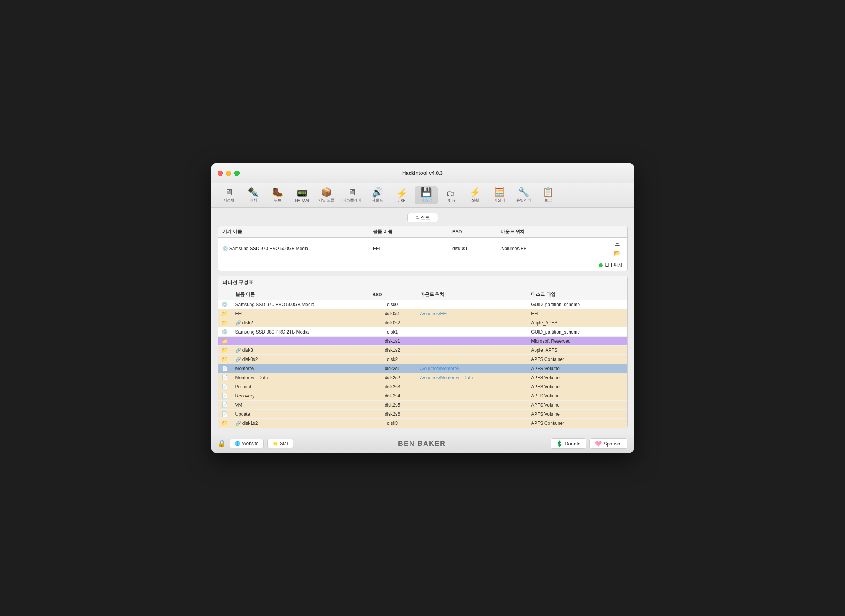 The image size is (845, 616). Describe the element at coordinates (423, 323) in the screenshot. I see `table-row: 📁 🔗 disk2 disk0s2 Apple_APFS` at that location.